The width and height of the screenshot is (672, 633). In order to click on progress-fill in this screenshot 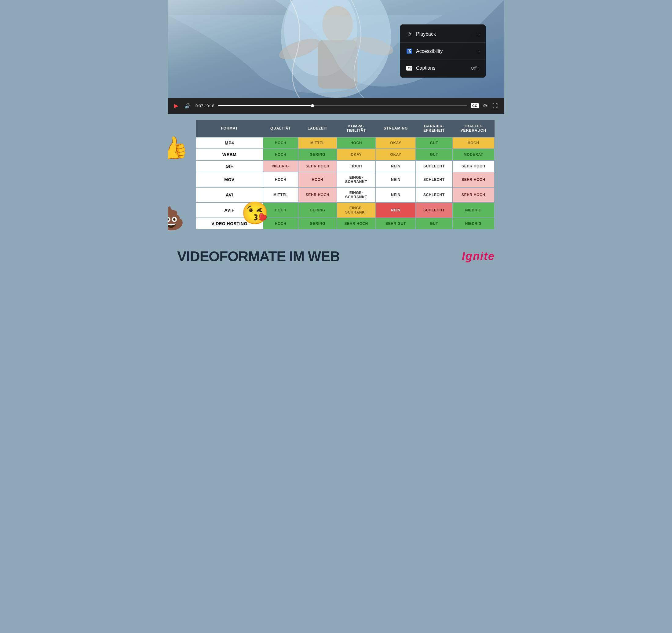, I will do `click(265, 106)`.